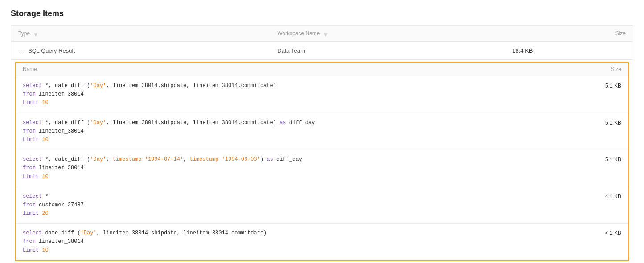 The height and width of the screenshot is (263, 644). Describe the element at coordinates (569, 51) in the screenshot. I see `main-size-cell: 18.4 KB` at that location.